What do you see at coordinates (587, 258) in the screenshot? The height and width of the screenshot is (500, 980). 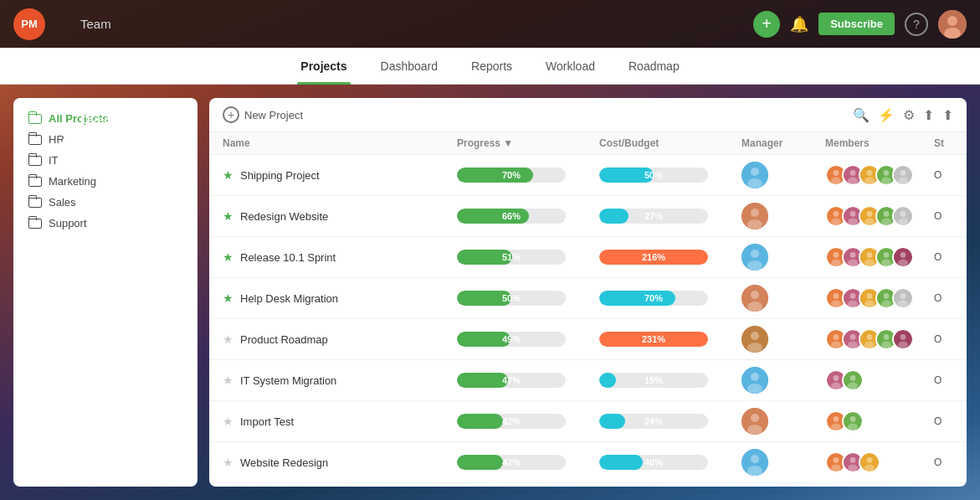 I see `table-row: ★Release 10.1 Sprint51%216%O` at bounding box center [587, 258].